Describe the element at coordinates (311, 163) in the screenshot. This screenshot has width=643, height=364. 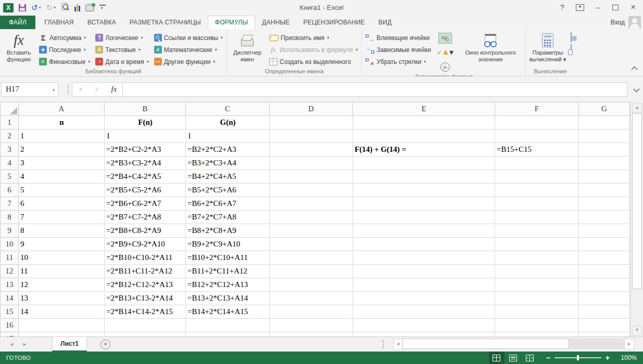
I see `cell-D4` at that location.